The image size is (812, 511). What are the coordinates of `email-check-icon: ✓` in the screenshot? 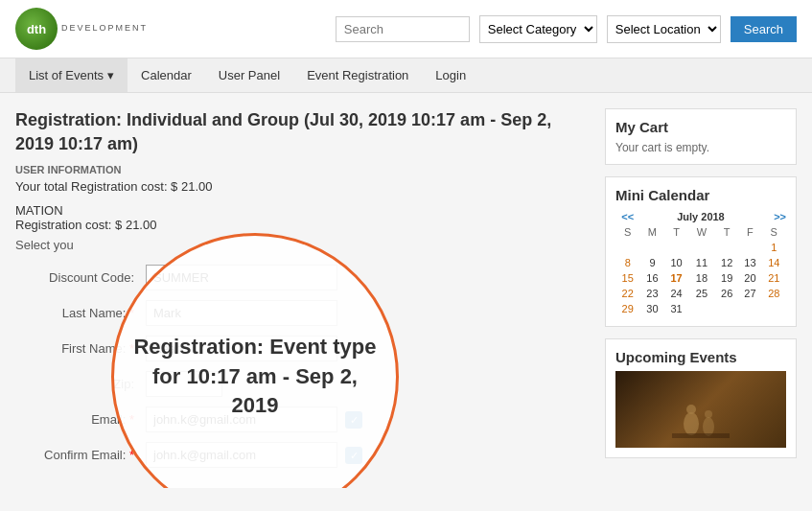 It's located at (354, 420).